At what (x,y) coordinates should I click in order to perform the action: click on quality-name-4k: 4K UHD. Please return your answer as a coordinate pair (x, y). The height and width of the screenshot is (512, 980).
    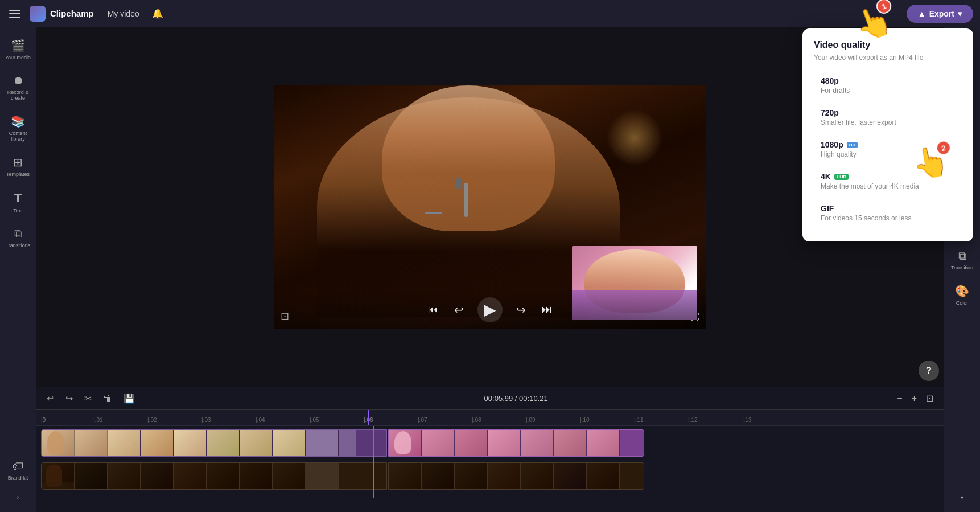
    Looking at the image, I should click on (888, 177).